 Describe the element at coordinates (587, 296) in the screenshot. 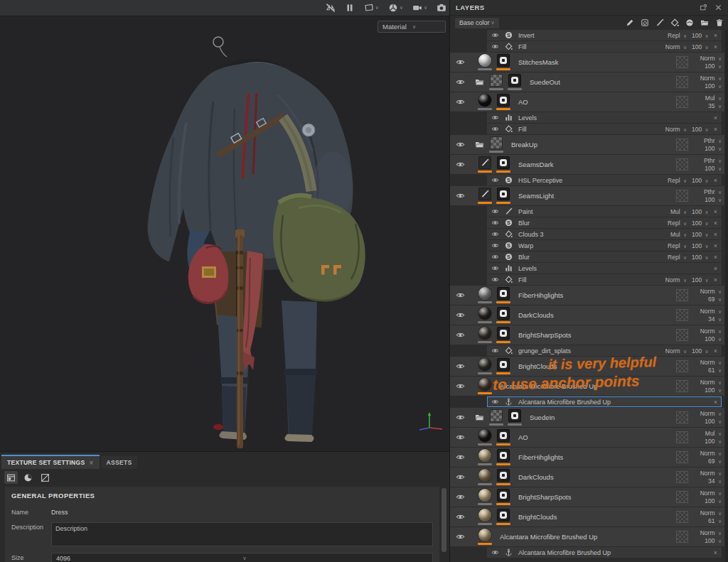

I see `layer-row: FiberHihglightsNorm ∨69 ∨` at that location.